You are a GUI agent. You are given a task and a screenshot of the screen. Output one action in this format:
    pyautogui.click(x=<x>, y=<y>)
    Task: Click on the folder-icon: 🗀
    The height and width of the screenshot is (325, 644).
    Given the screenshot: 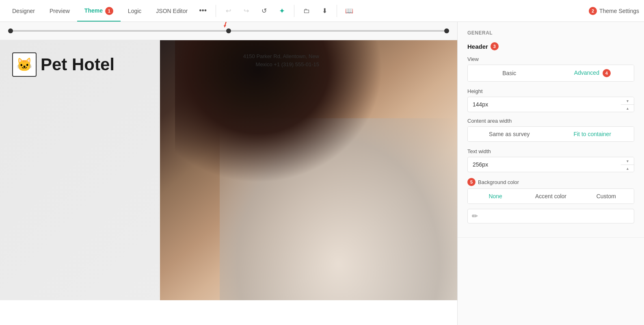 What is the action you would take?
    pyautogui.click(x=307, y=11)
    